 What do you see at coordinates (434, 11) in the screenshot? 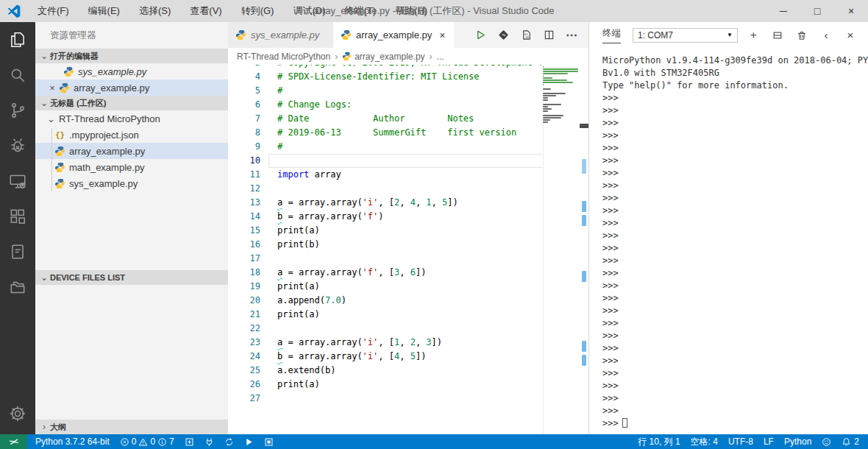
I see `titlebar: 文件(F)编辑(E)选择(S)查看(V)转到(G)调试(D)终端(T)帮助(H)…` at bounding box center [434, 11].